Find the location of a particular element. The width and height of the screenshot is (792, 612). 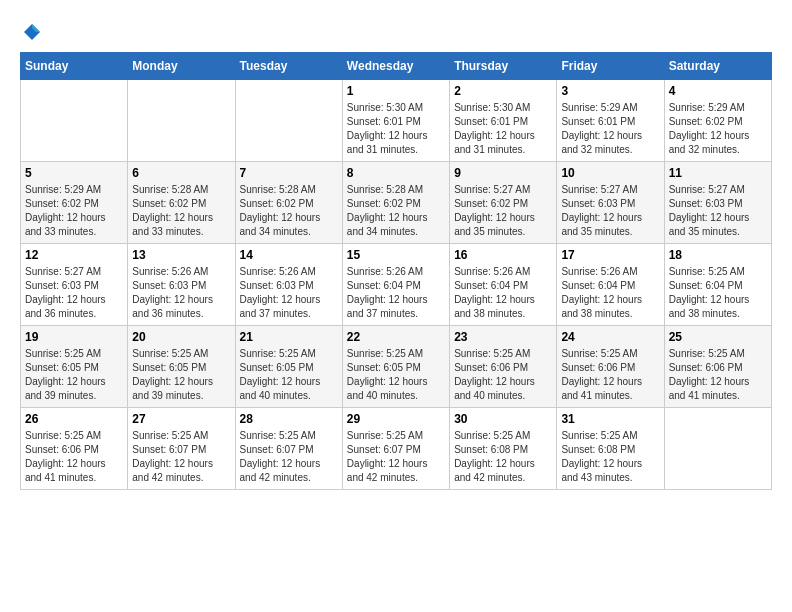

day-number: 29 is located at coordinates (396, 419).